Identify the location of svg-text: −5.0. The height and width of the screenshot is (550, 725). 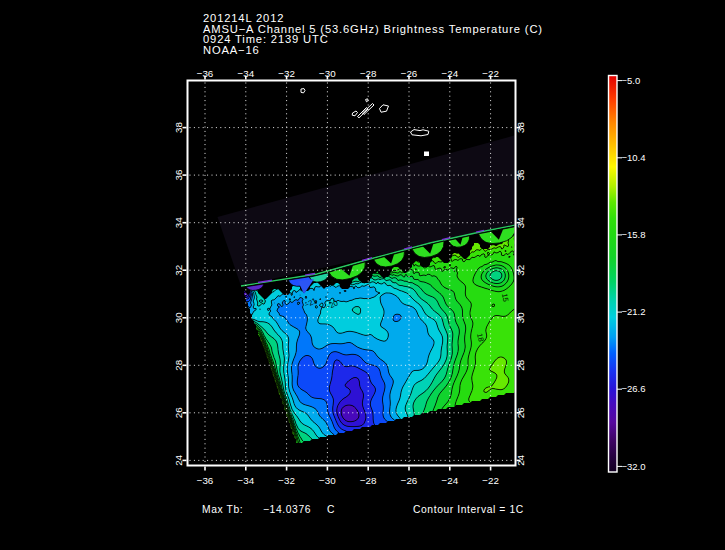
(632, 80).